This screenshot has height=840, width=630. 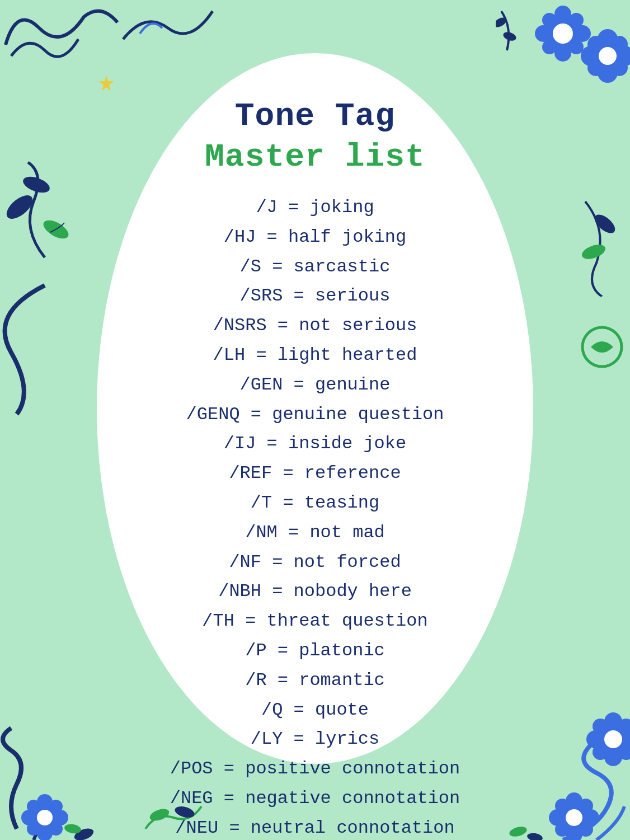 I want to click on tone-tag-item: /LY = lyrics, so click(x=315, y=740).